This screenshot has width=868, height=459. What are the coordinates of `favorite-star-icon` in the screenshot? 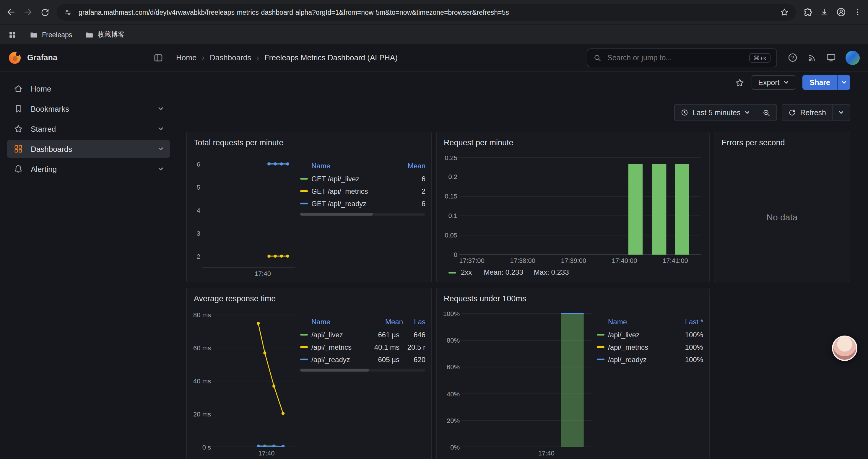 It's located at (740, 83).